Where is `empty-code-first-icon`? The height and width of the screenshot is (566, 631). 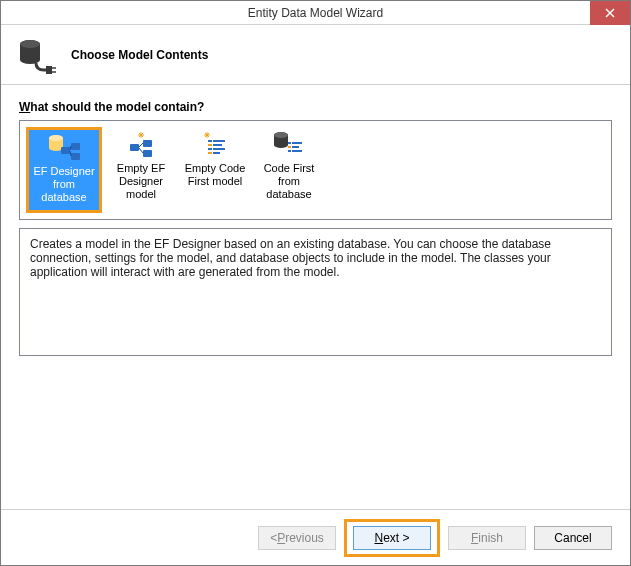
empty-code-first-icon is located at coordinates (215, 145).